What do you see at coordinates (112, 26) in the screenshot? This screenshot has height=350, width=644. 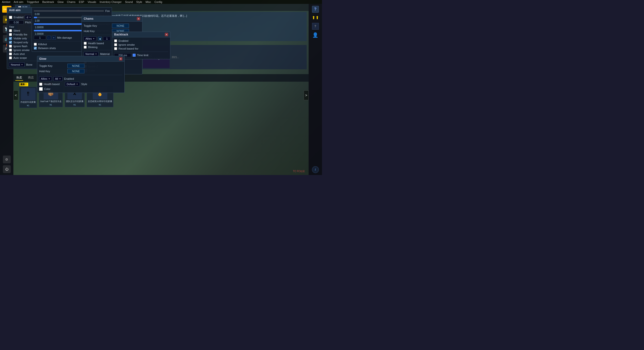 I see `chams-toggle-row: Toggle Key NONE` at bounding box center [112, 26].